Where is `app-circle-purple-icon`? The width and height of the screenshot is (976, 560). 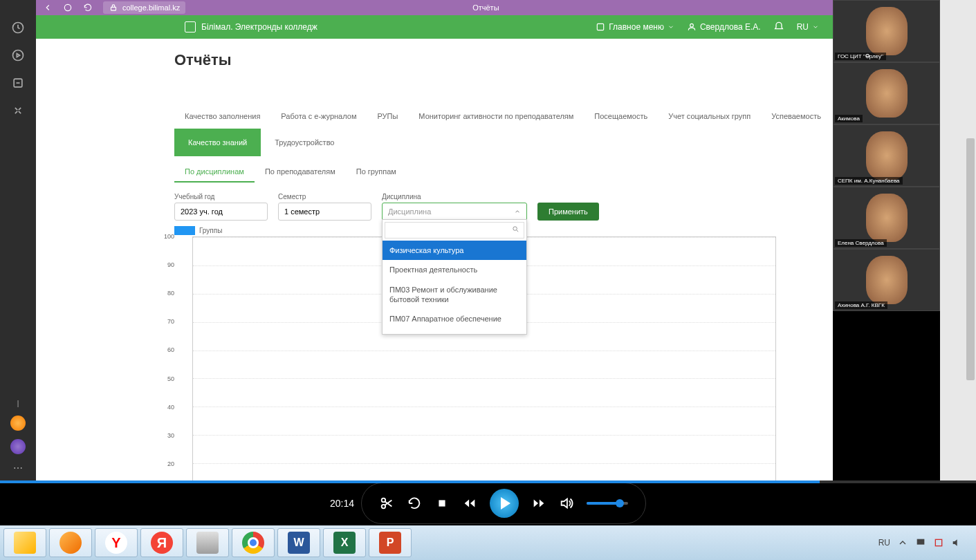 app-circle-purple-icon is located at coordinates (18, 447).